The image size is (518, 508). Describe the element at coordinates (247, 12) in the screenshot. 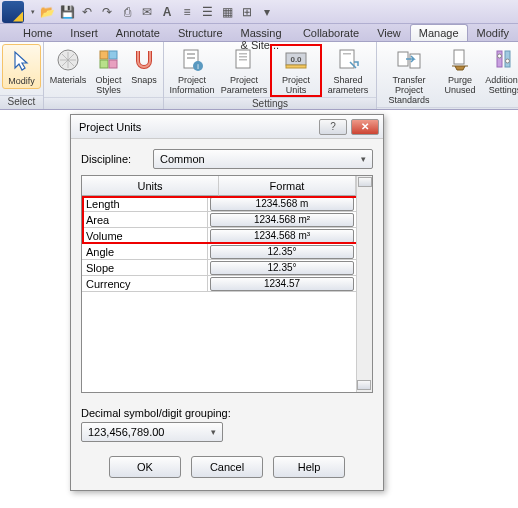

I see `grid-icon: ⊞` at that location.